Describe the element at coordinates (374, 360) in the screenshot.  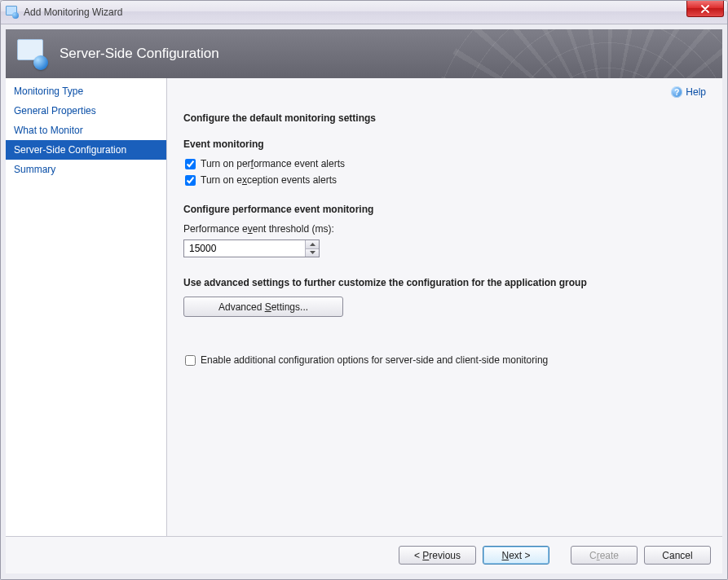
I see `enable-additional-label: Enable additional configuration options …` at that location.